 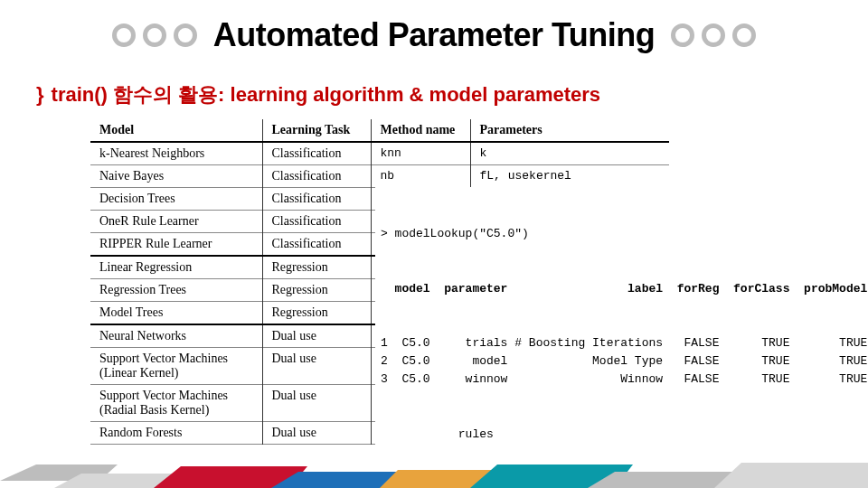 I want to click on lookup-row: 2 C5.0 model Model Type FALSE TRUE TRUE, so click(x=624, y=361).